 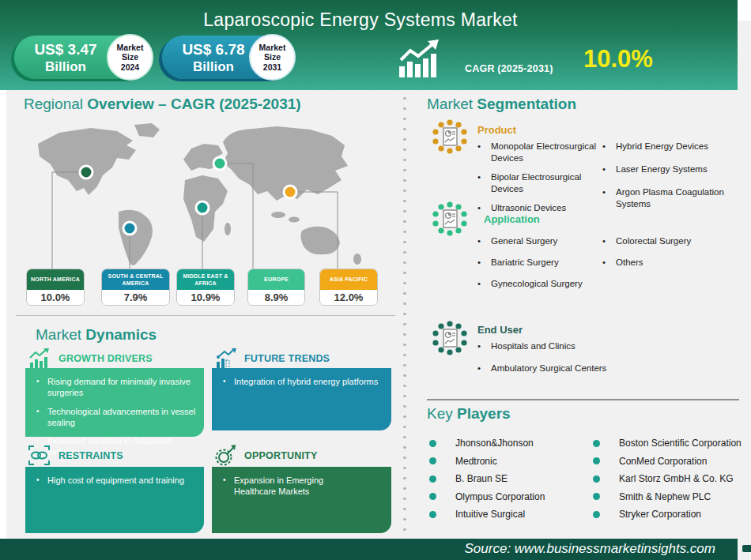 I want to click on end-user-item: Ambulatory Surgical Centers, so click(x=608, y=368).